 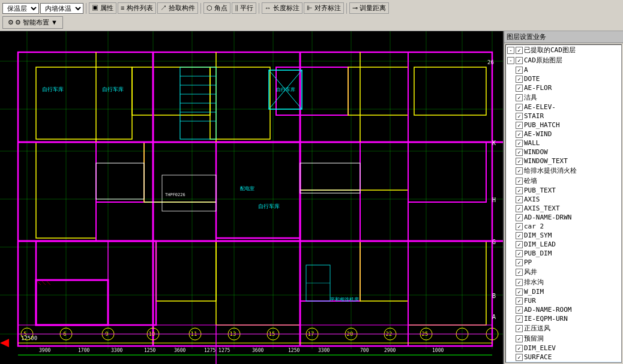 I want to click on layer-item: 正压送风, so click(x=564, y=329).